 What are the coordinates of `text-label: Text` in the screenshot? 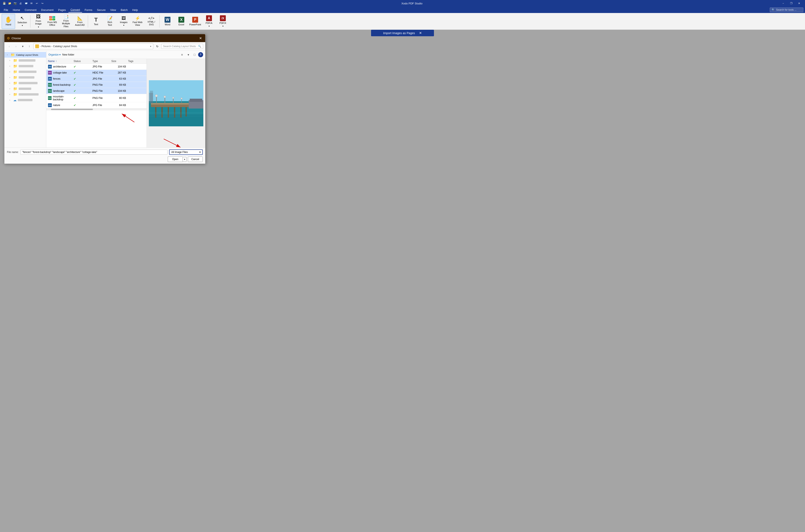 It's located at (96, 24).